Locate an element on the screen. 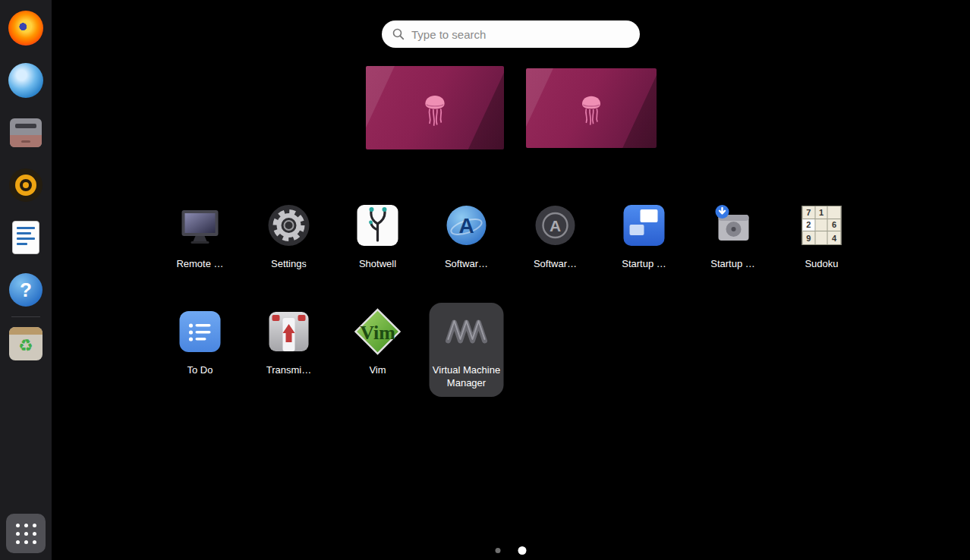 The image size is (970, 560). app-label: Vim is located at coordinates (377, 370).